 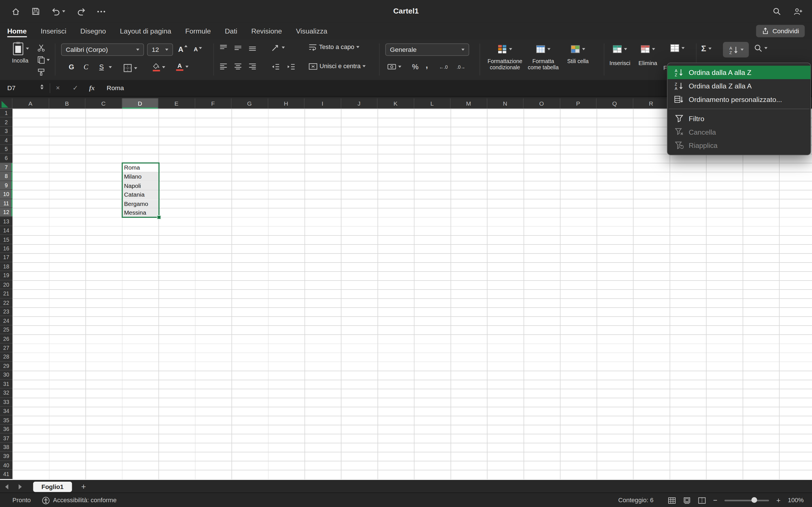 What do you see at coordinates (6, 330) in the screenshot?
I see `row-header-25: 25` at bounding box center [6, 330].